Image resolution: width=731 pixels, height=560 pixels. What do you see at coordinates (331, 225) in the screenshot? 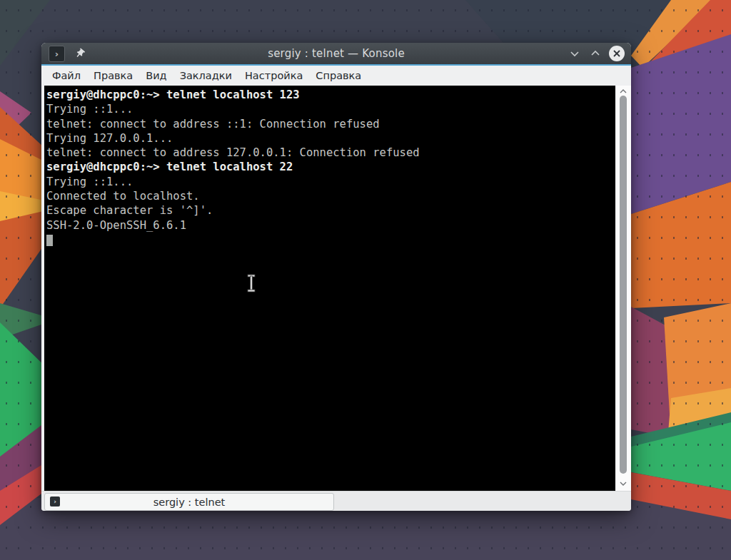
I see `terminal-line: SSH-2.0-OpenSSH_6.6.1` at bounding box center [331, 225].